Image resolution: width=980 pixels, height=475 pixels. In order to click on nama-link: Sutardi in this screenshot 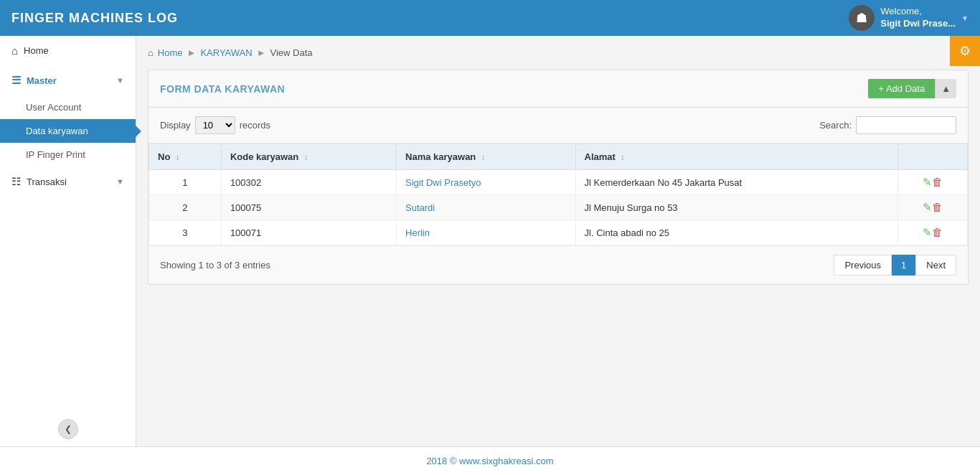, I will do `click(420, 208)`.